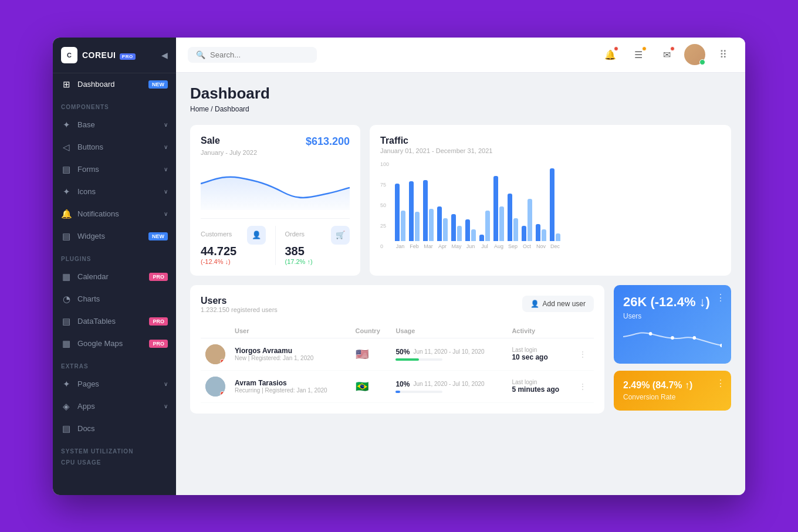 This screenshot has width=798, height=532. Describe the element at coordinates (419, 360) in the screenshot. I see `usage-bar` at that location.